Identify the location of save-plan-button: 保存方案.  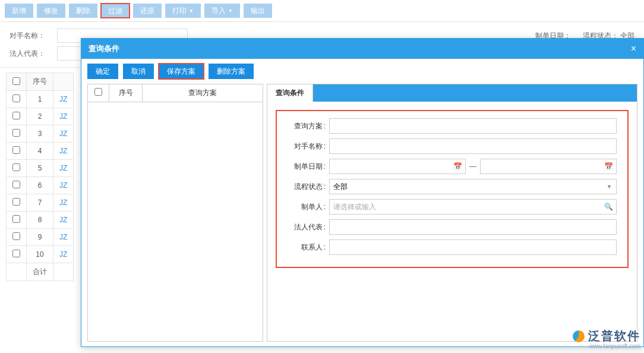
(181, 71).